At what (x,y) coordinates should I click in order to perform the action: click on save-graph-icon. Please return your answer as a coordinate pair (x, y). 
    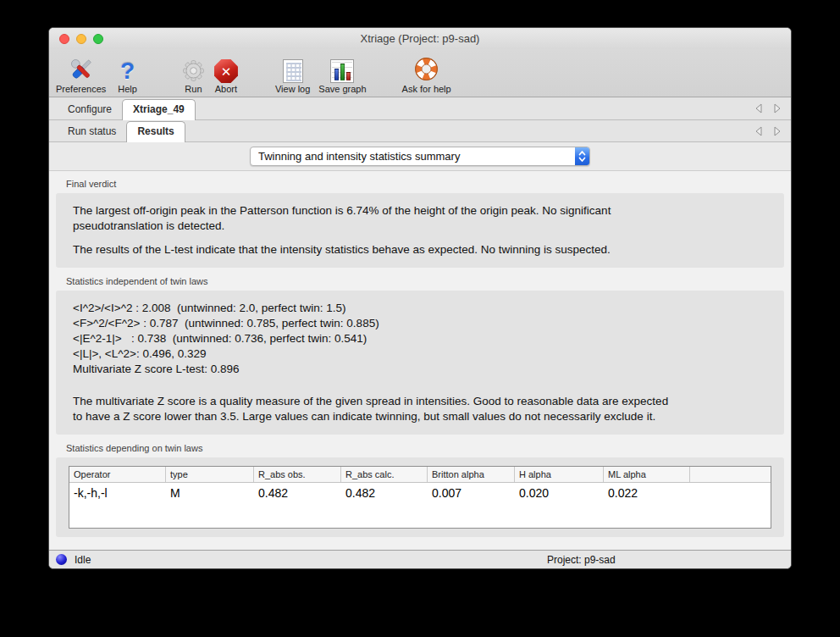
    Looking at the image, I should click on (342, 69).